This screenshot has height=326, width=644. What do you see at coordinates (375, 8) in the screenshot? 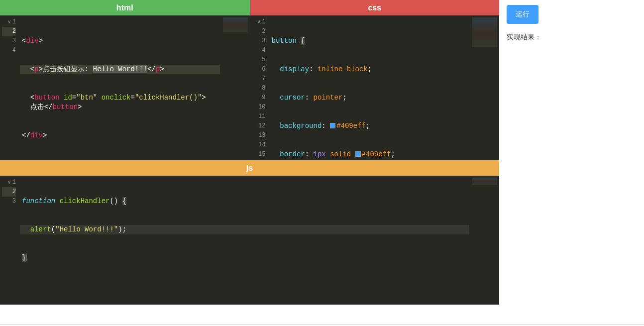
I see `css-header: css` at bounding box center [375, 8].